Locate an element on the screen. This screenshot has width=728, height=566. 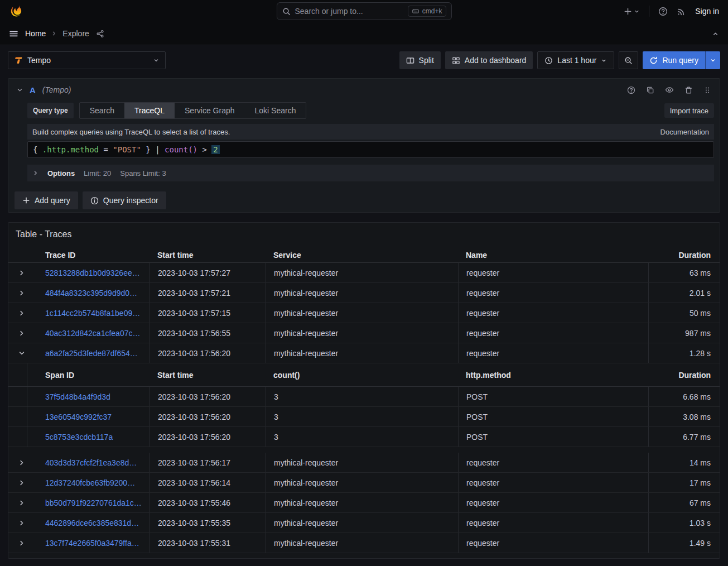
code-token: count() is located at coordinates (181, 150).